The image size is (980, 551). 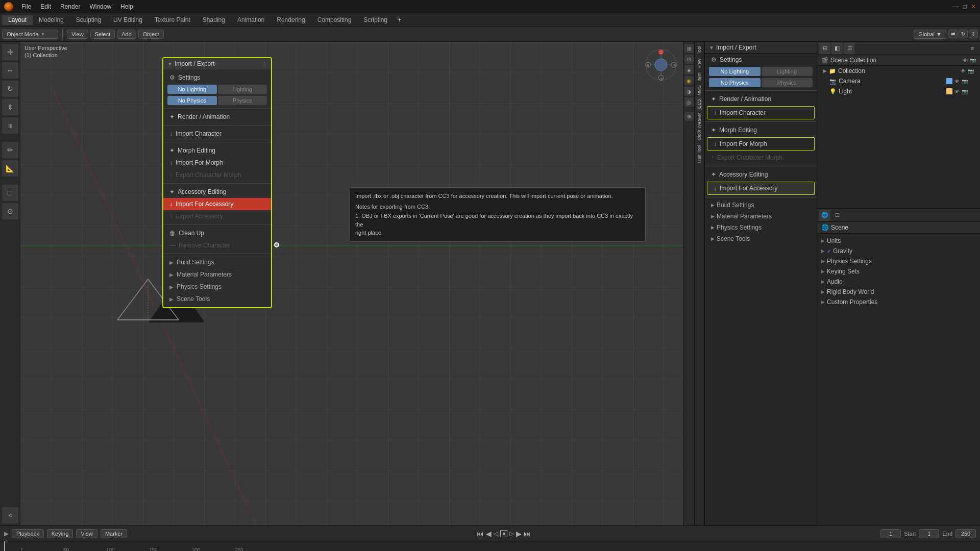 I want to click on vrs-btn-2: ⊡, so click(x=689, y=59).